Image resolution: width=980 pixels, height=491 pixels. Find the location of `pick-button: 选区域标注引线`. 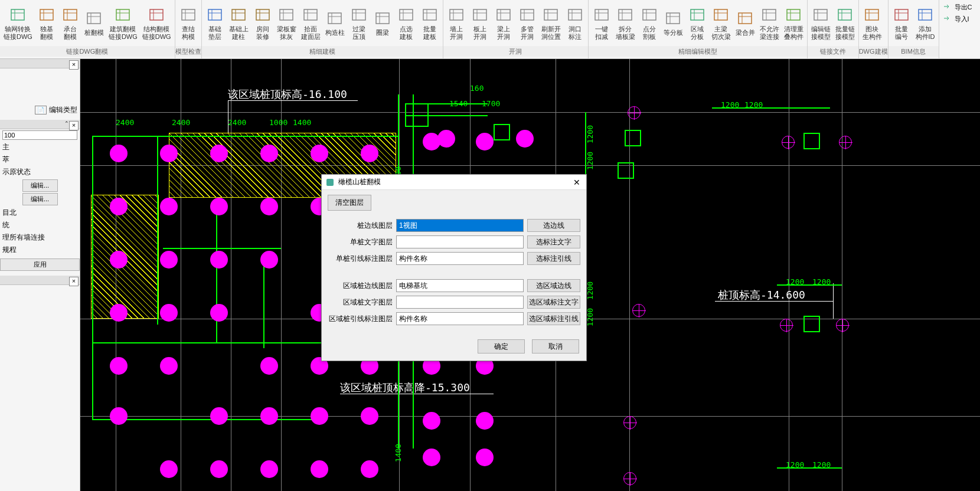

pick-button: 选区域标注引线 is located at coordinates (554, 319).